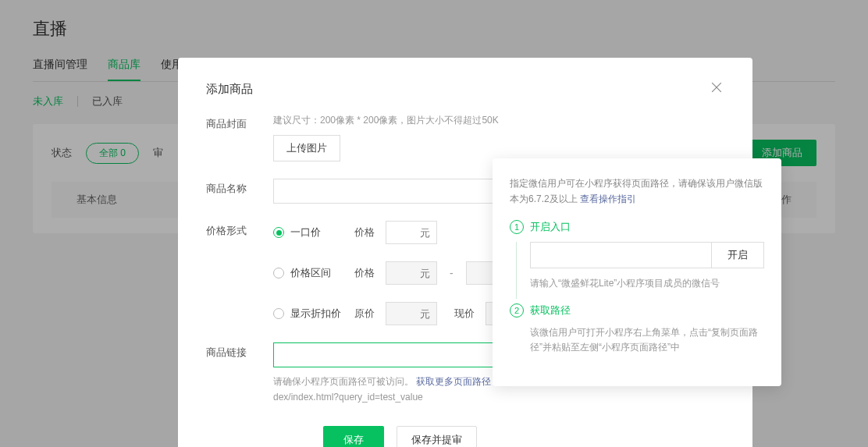 The image size is (868, 447). What do you see at coordinates (437, 437) in the screenshot?
I see `save-and-submit-button: 保存并提审` at bounding box center [437, 437].